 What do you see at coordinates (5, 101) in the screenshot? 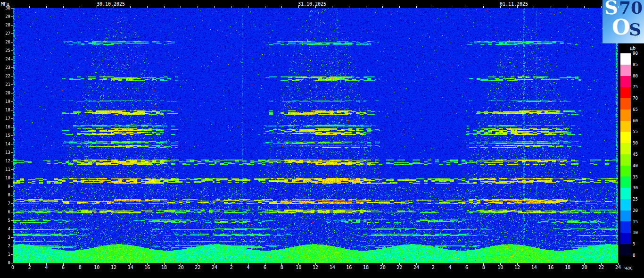
I see `y-tick-label: 19` at bounding box center [5, 101].